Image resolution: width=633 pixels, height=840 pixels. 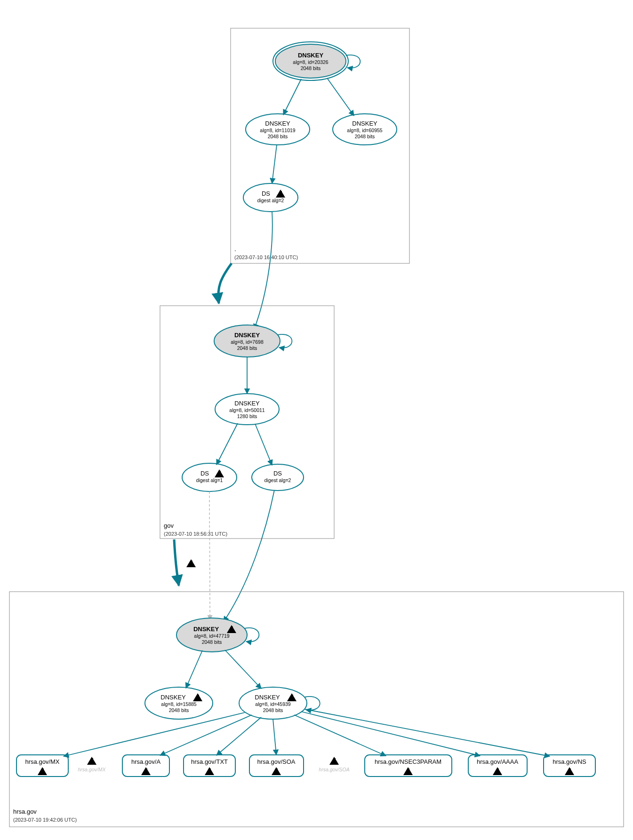 I want to click on edge-zsk2-mx, so click(x=154, y=735).